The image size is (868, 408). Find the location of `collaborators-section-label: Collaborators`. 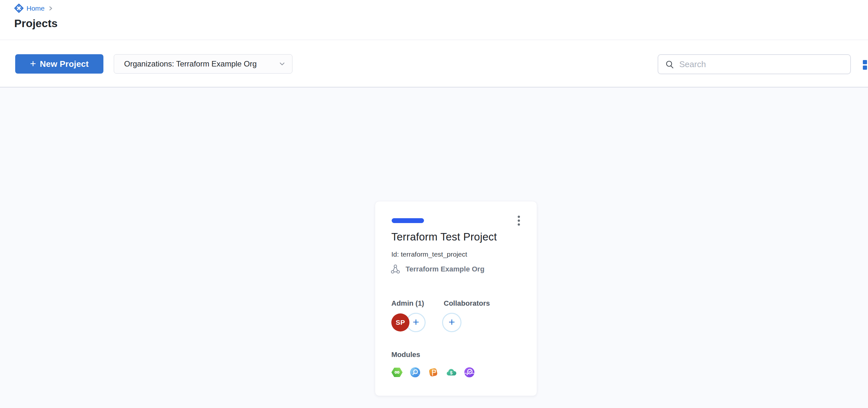

collaborators-section-label: Collaborators is located at coordinates (467, 304).